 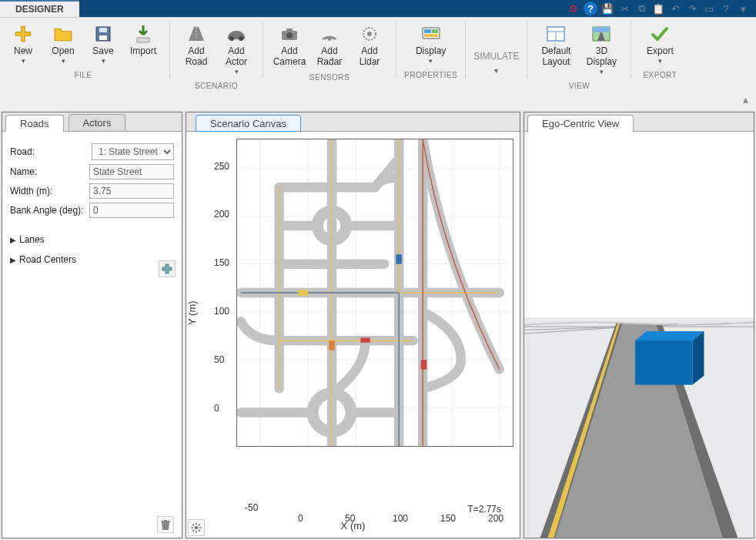 I want to click on menu-icon: ▾, so click(x=743, y=8).